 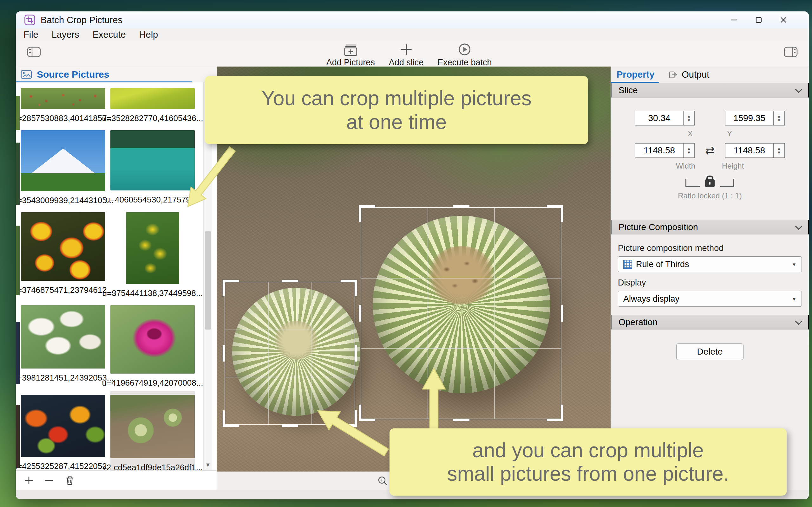 What do you see at coordinates (63, 255) in the screenshot?
I see `list-item: u=3746875471,23794612...` at bounding box center [63, 255].